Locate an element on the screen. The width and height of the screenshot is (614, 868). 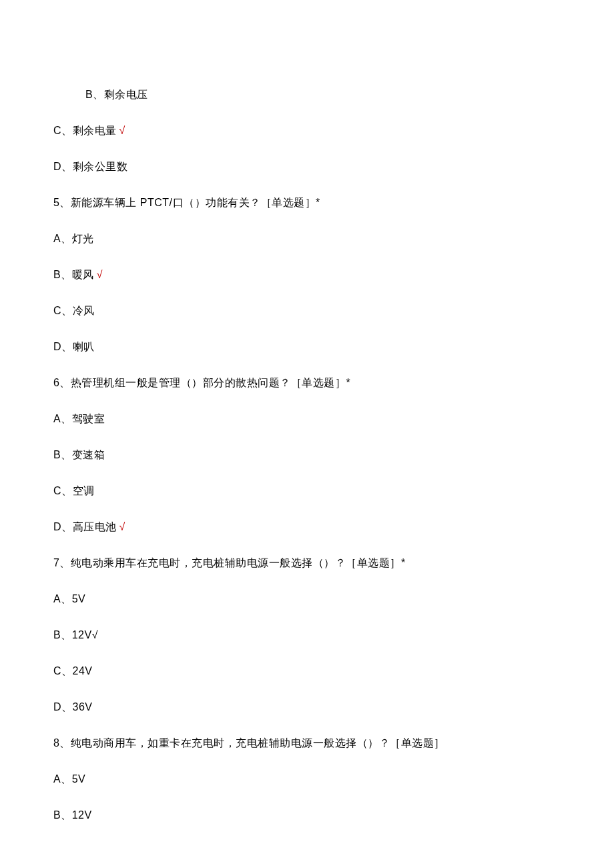
text-line: B、变速箱 is located at coordinates (307, 455).